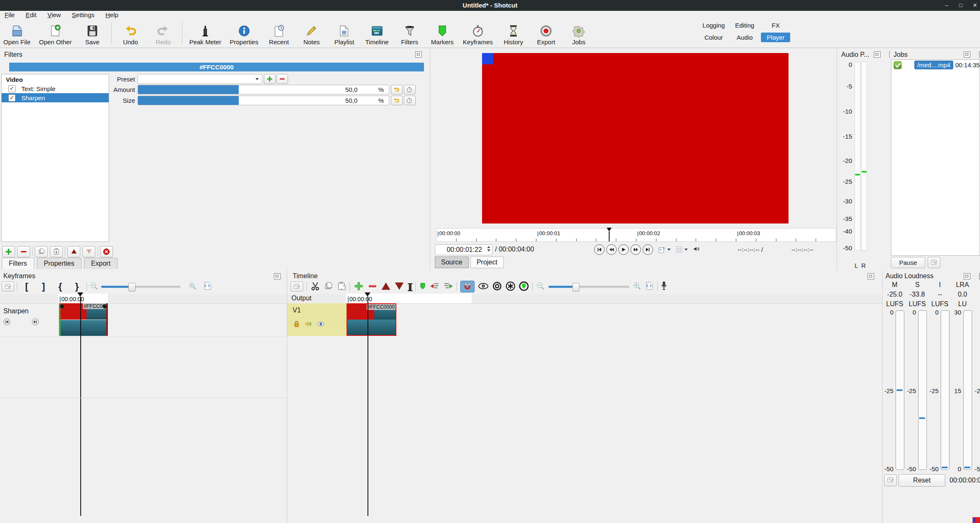 The height and width of the screenshot is (523, 980). What do you see at coordinates (206, 33) in the screenshot?
I see `peak-meter-button: Peak Meter` at bounding box center [206, 33].